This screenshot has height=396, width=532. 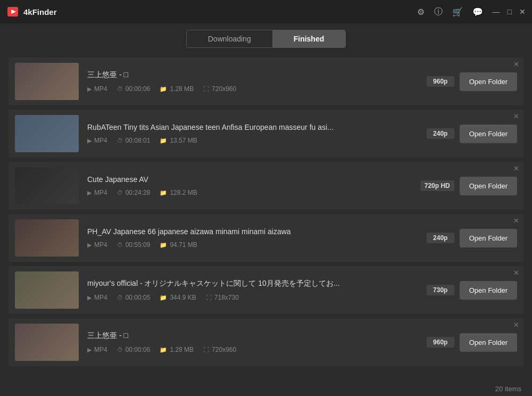 What do you see at coordinates (438, 12) in the screenshot?
I see `info-icon: ⓘ` at bounding box center [438, 12].